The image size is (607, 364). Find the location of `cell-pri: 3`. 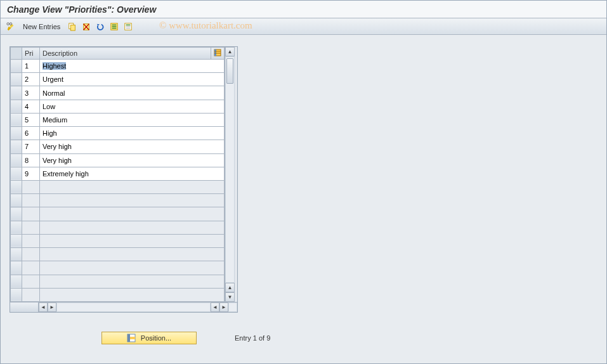

cell-pri: 3 is located at coordinates (31, 93).